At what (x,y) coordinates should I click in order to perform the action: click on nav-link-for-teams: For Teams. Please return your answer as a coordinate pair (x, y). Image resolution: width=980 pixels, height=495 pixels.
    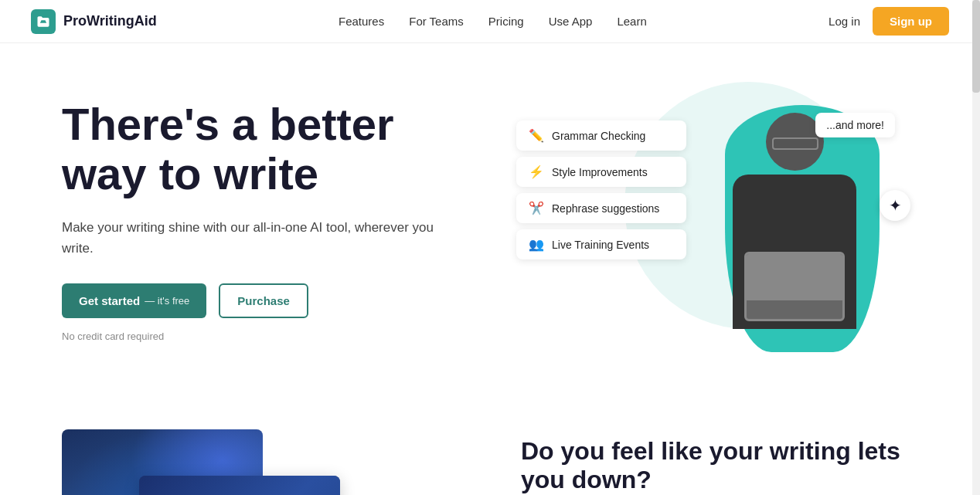
    Looking at the image, I should click on (436, 22).